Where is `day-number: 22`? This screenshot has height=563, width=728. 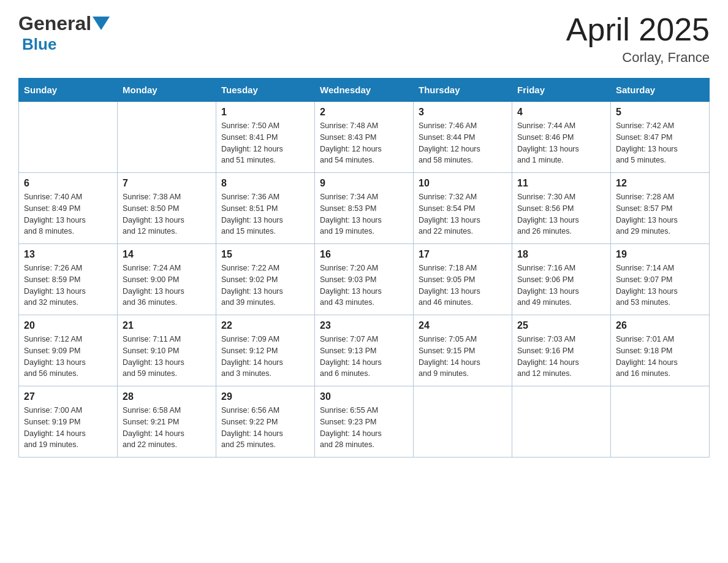
day-number: 22 is located at coordinates (265, 326).